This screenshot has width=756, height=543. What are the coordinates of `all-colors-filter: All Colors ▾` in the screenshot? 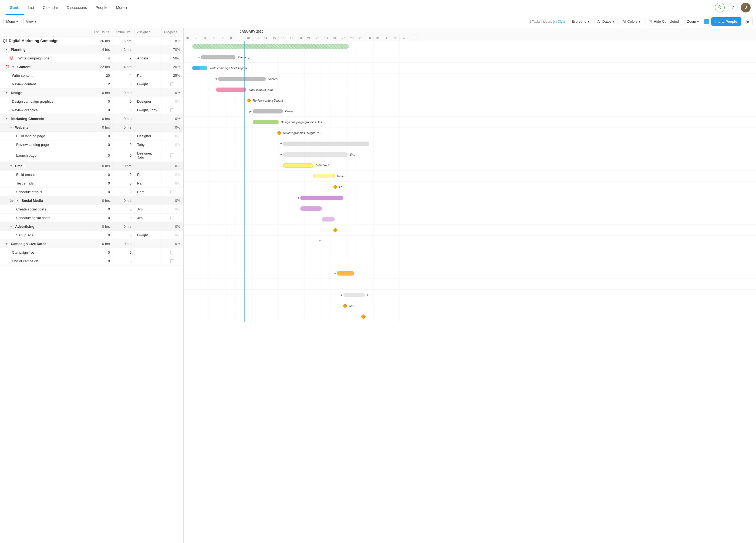 It's located at (632, 21).